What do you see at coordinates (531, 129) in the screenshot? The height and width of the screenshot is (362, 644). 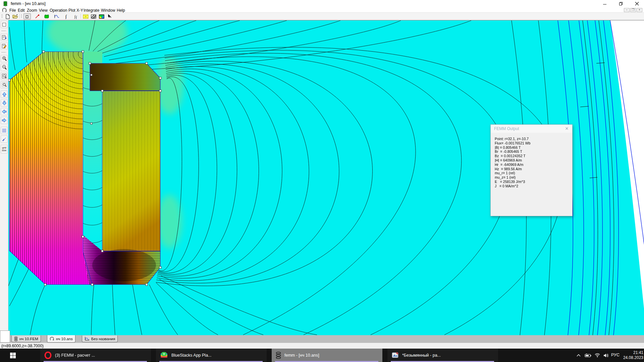 I see `femm-output-dialog-titlebar: FEMM Output ✕` at bounding box center [531, 129].